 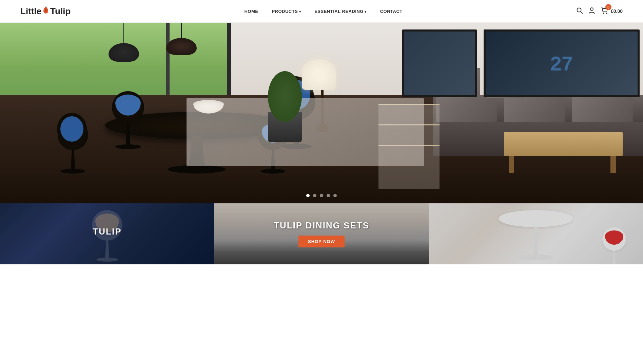 I want to click on logo-text-tulip: Tulip, so click(x=60, y=12).